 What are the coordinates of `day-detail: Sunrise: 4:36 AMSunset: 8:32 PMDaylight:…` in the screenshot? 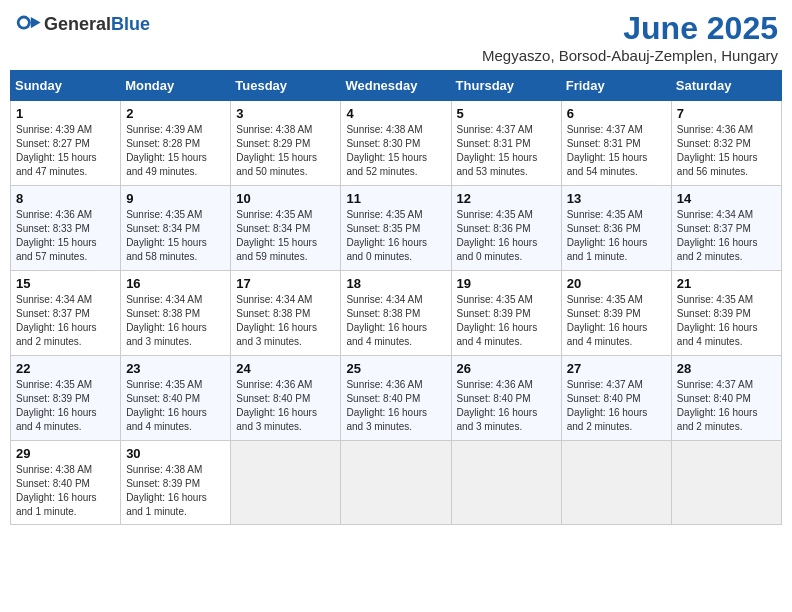 It's located at (726, 151).